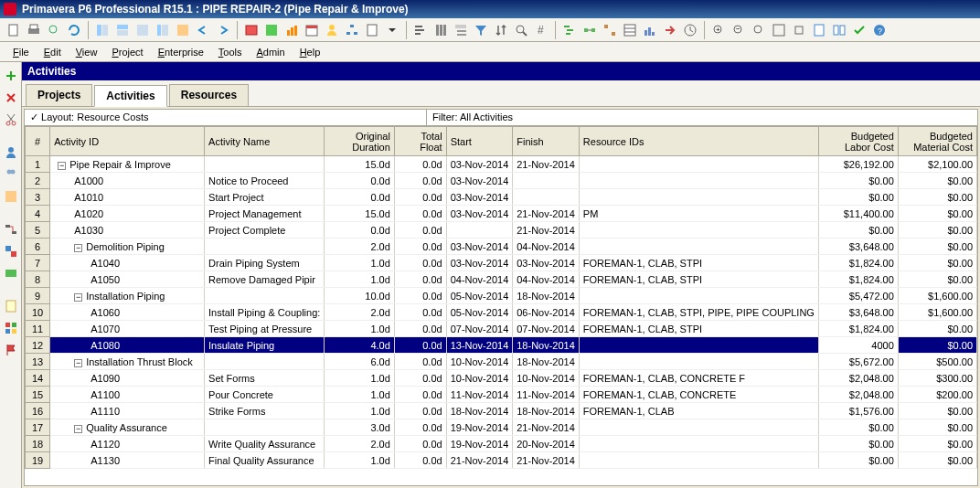 This screenshot has height=488, width=980. What do you see at coordinates (858, 247) in the screenshot?
I see `cell-budgeted-labor-cost: $3,648.00` at bounding box center [858, 247].